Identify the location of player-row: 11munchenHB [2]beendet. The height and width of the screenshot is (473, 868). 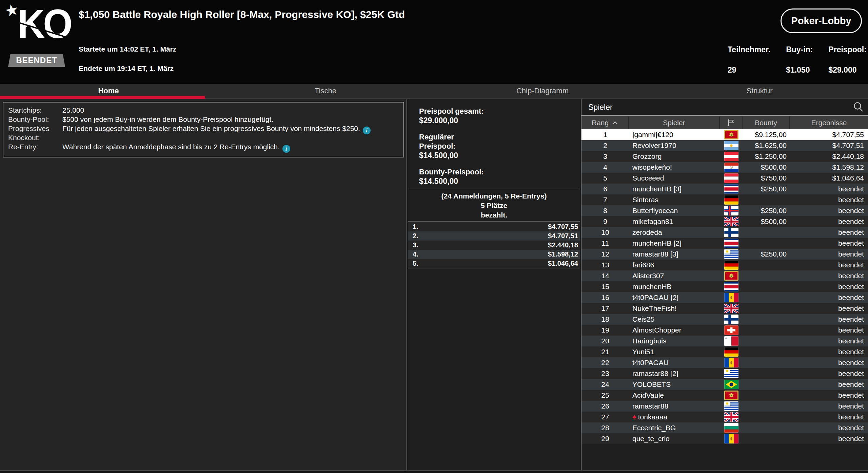
(725, 243).